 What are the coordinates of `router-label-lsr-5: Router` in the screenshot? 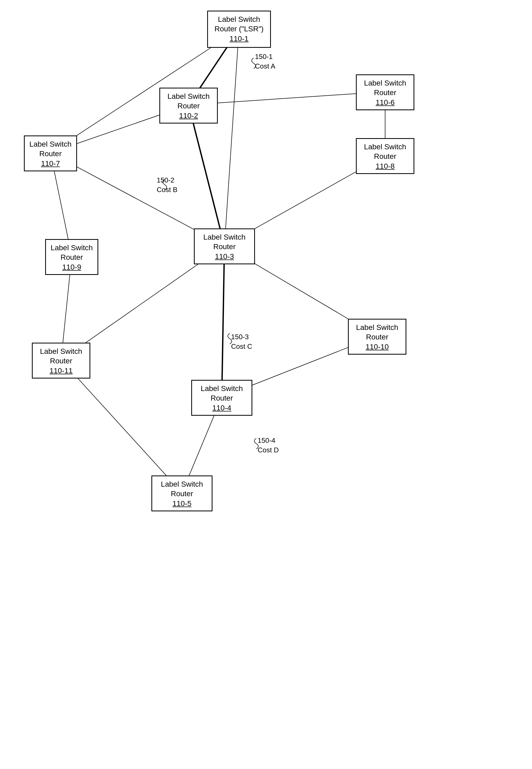 It's located at (182, 494).